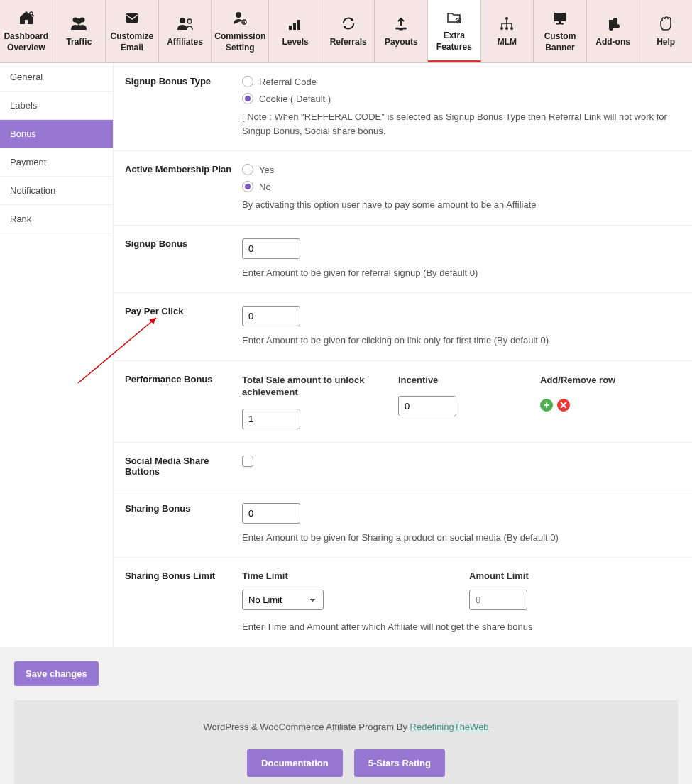 The height and width of the screenshot is (784, 692). I want to click on tab-label: Add-ons, so click(613, 43).